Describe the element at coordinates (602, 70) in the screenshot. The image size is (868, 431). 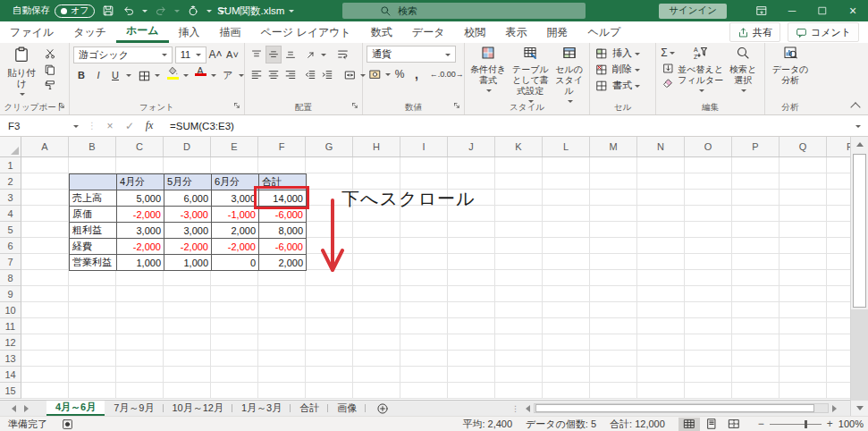
I see `delete-cells-icon` at that location.